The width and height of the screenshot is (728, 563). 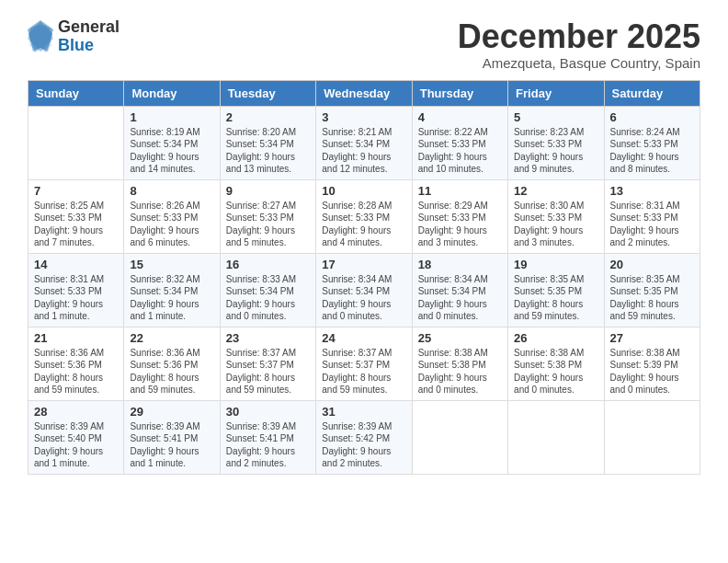 What do you see at coordinates (364, 290) in the screenshot?
I see `calendar-week-row: 14Sunrise: 8:31 AM Sunset: 5:33 PM Dayli…` at bounding box center [364, 290].